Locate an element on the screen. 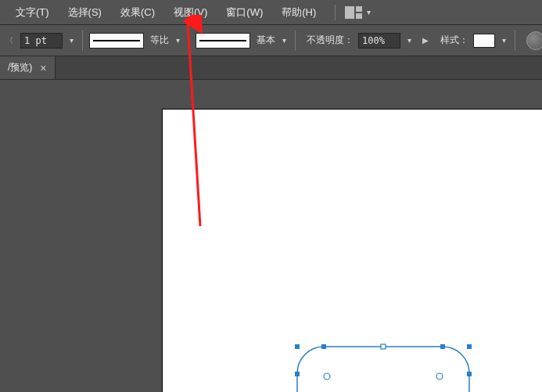  style-swatch is located at coordinates (484, 41).